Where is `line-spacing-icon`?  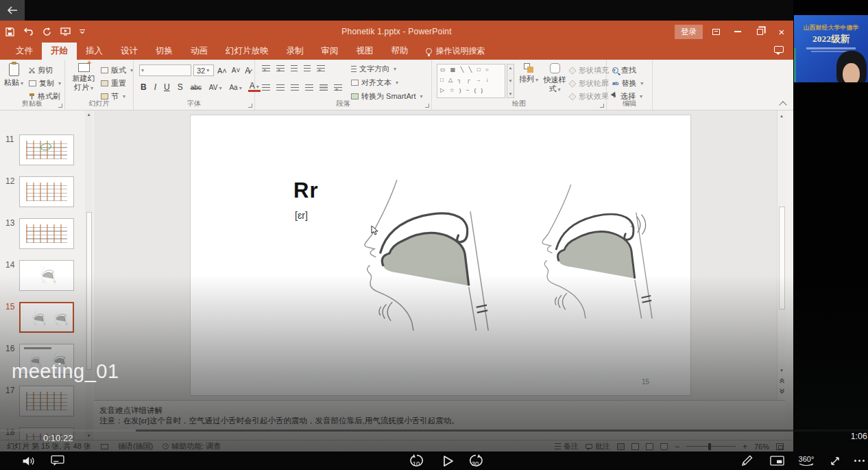
line-spacing-icon is located at coordinates (321, 69).